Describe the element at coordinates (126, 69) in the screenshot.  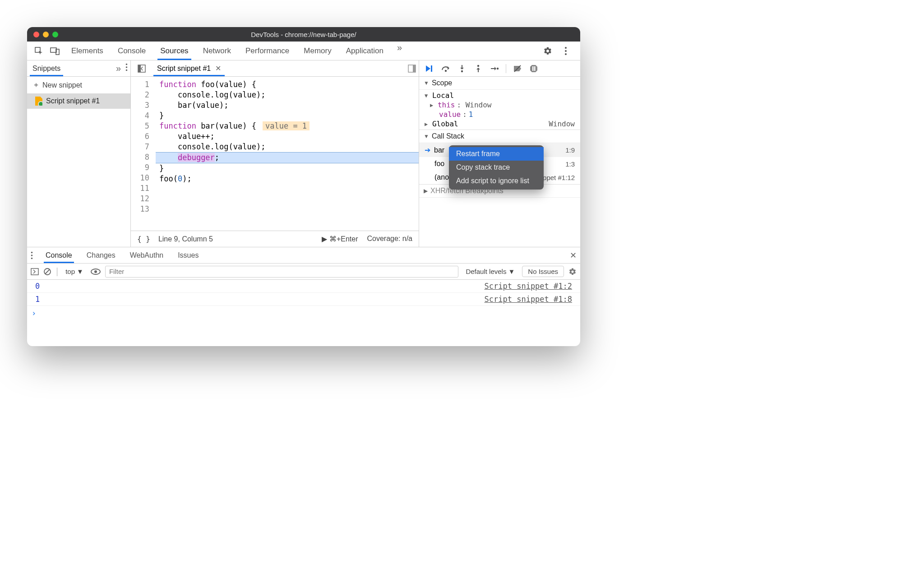
I see `sidebar-menu-icon` at that location.